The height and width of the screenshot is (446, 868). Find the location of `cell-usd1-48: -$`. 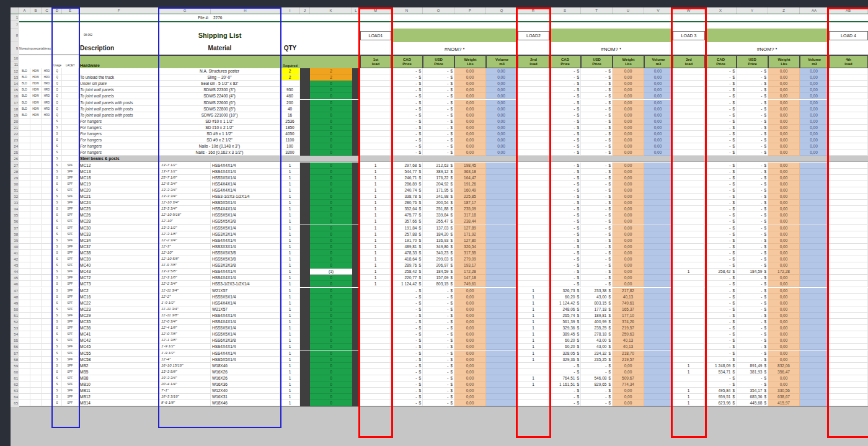

cell-usd1-48: -$ is located at coordinates (439, 297).